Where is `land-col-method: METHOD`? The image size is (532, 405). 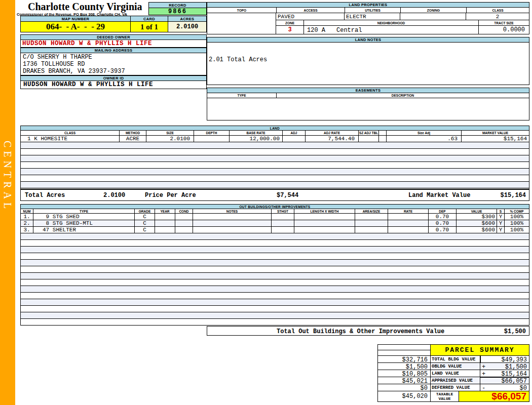
land-col-method: METHOD is located at coordinates (133, 133).